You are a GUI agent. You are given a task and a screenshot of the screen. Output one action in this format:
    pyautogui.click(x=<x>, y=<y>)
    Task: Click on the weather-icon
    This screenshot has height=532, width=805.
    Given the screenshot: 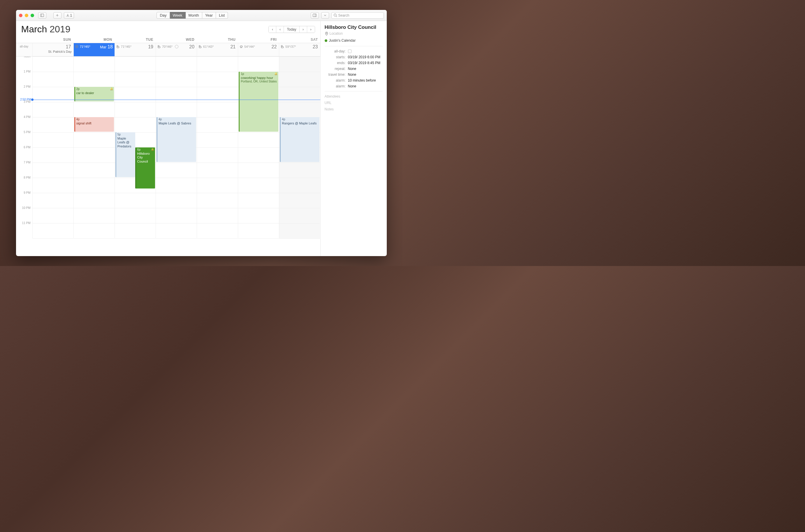 What is the action you would take?
    pyautogui.click(x=282, y=46)
    